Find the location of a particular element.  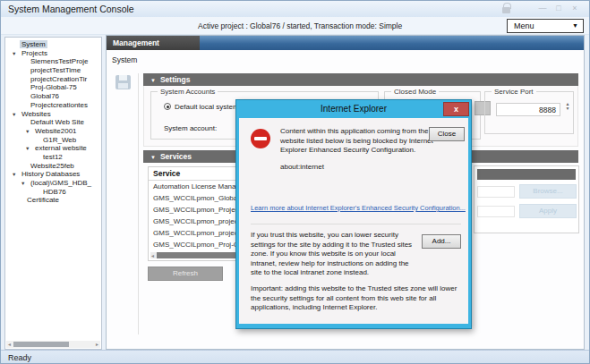

service-port-input: 8888 is located at coordinates (528, 109).